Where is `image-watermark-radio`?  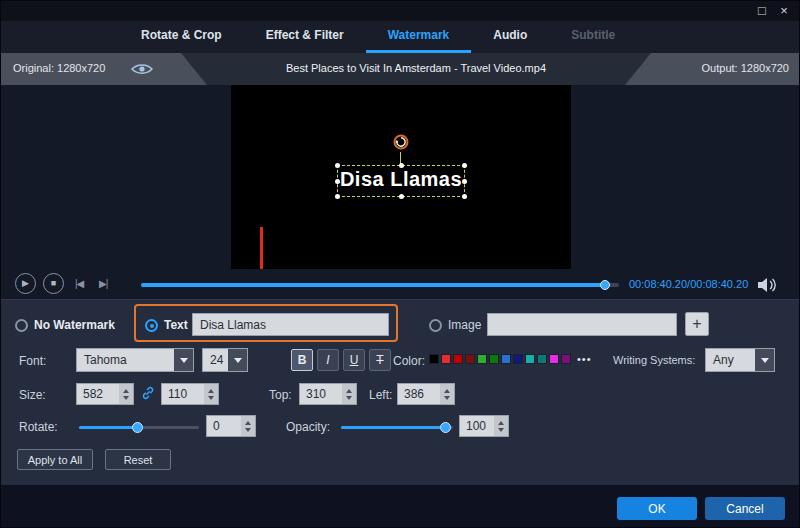 image-watermark-radio is located at coordinates (436, 326).